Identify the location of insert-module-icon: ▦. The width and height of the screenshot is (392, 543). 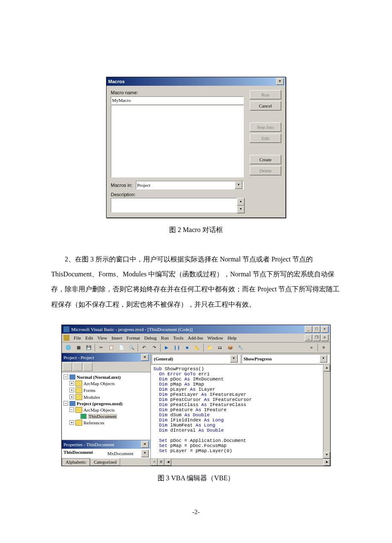
(78, 348).